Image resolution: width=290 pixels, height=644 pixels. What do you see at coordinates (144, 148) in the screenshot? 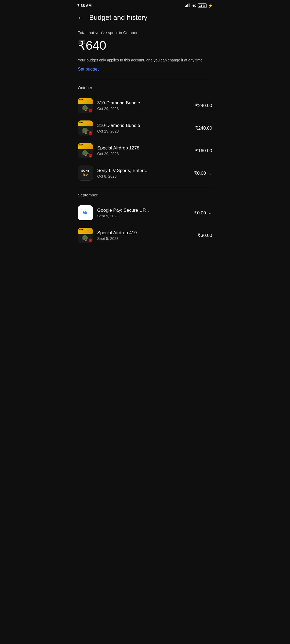
I see `transaction-name: Special Airdrop 1278` at bounding box center [144, 148].